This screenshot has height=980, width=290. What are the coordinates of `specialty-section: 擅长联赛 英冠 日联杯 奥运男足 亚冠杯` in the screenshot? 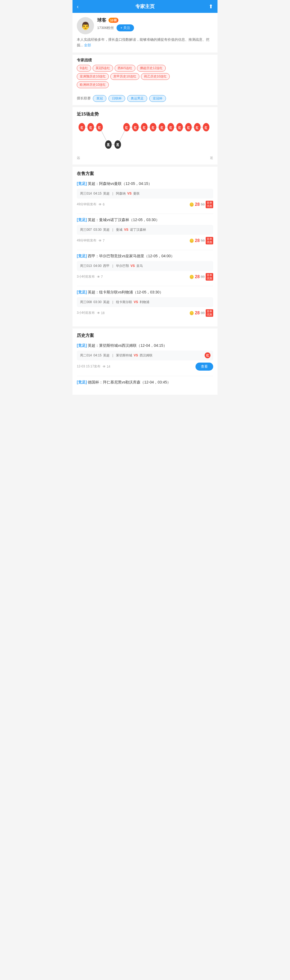 It's located at (145, 99).